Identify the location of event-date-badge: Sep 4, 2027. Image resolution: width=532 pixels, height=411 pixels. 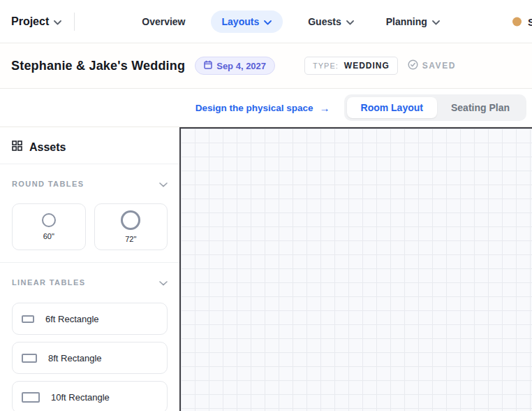
(235, 66).